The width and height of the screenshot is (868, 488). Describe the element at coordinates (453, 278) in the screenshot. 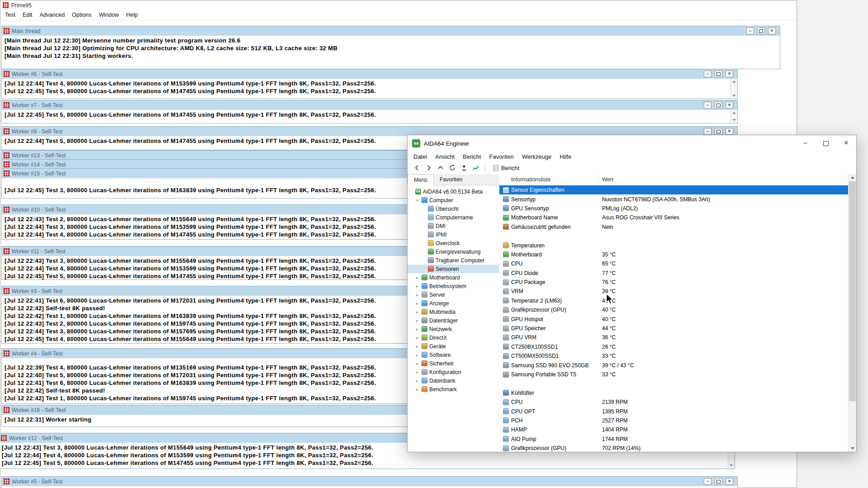

I see `tree-item-motherboard: ▸ Motherboard` at that location.